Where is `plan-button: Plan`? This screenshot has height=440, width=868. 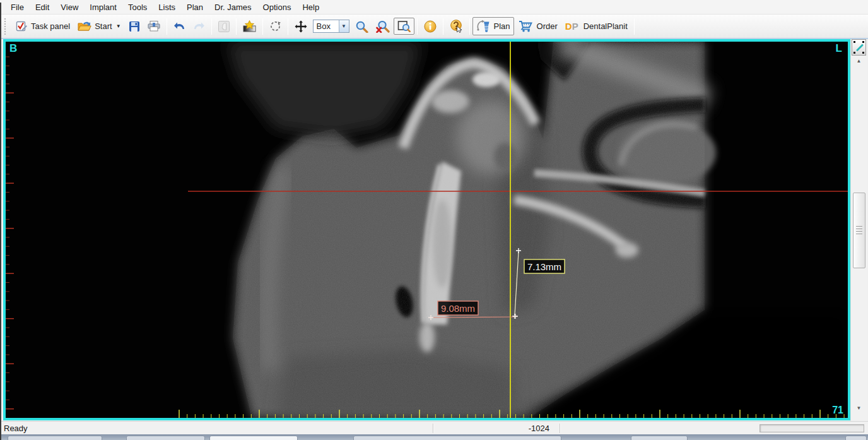
plan-button: Plan is located at coordinates (493, 27).